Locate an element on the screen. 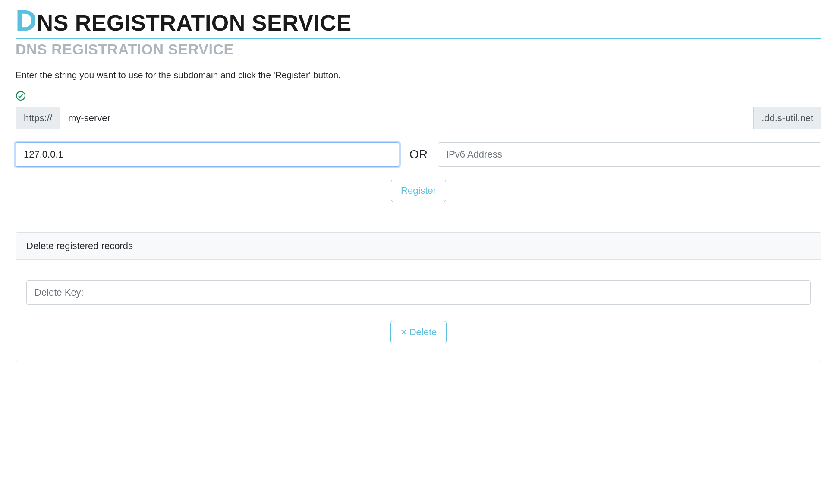  page-subtitle: DNS REGISTRATION SERVICE is located at coordinates (418, 49).